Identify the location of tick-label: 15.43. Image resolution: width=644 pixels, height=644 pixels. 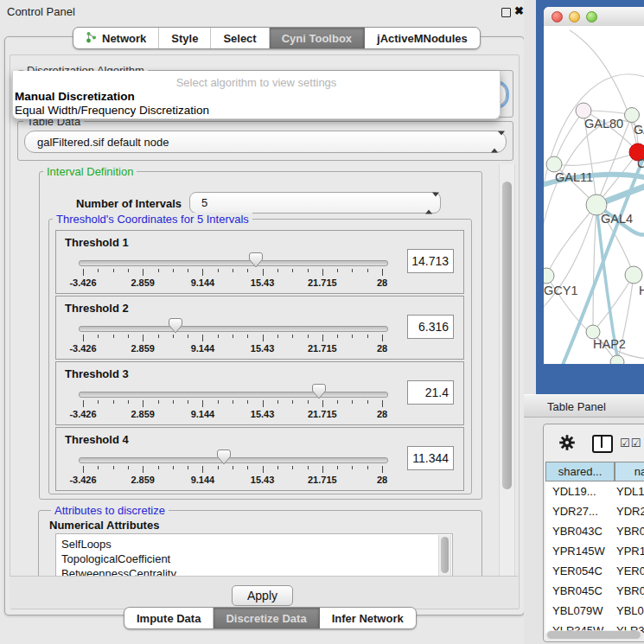
(263, 283).